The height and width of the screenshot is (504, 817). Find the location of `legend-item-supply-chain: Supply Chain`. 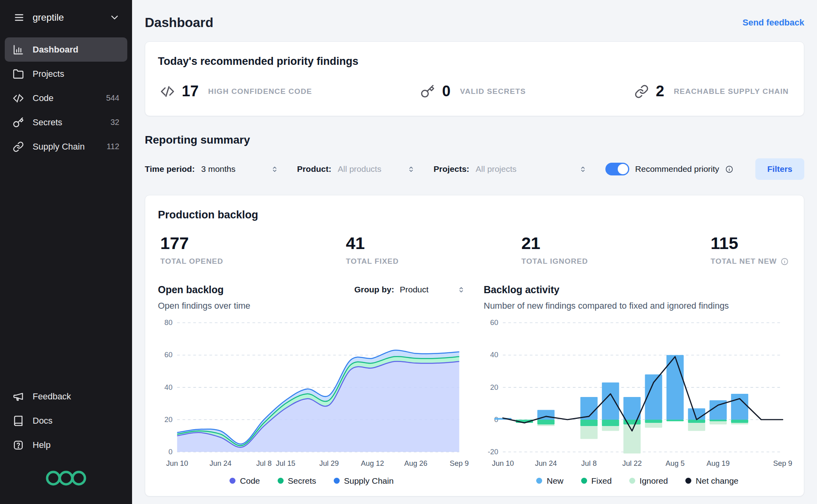

legend-item-supply-chain: Supply Chain is located at coordinates (364, 481).